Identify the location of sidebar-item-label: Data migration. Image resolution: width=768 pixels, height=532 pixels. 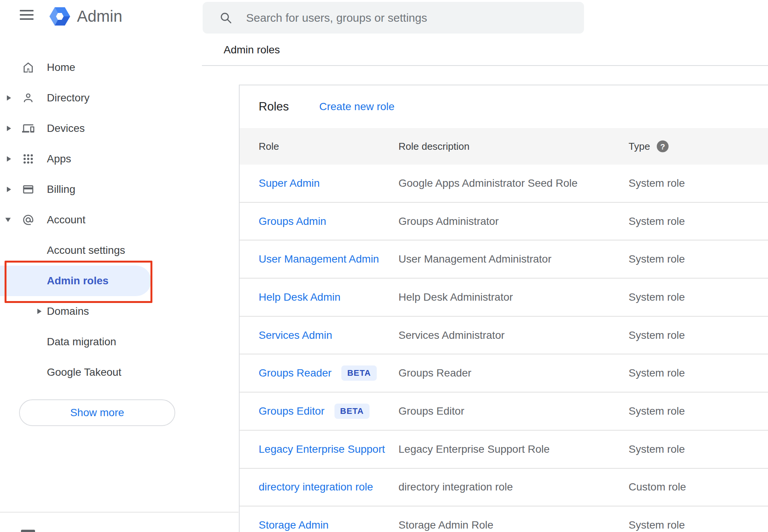
(82, 342).